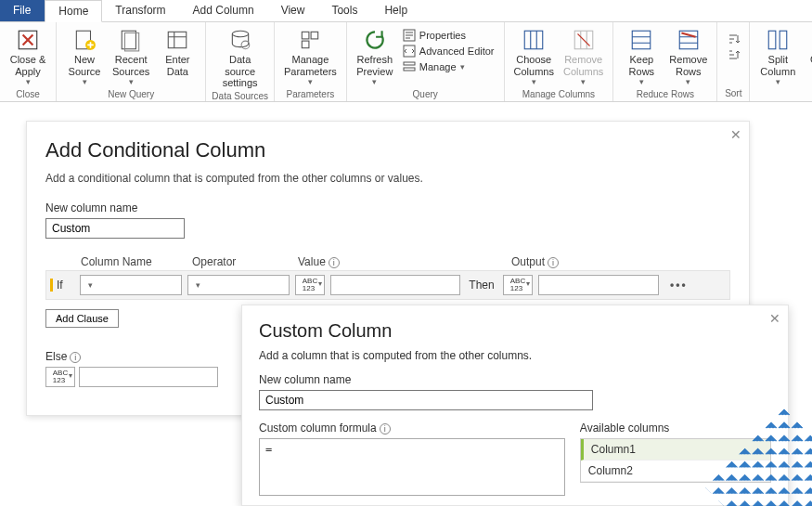 This screenshot has width=812, height=506. What do you see at coordinates (388, 208) in the screenshot?
I see `new-column-name-label: New column name` at bounding box center [388, 208].